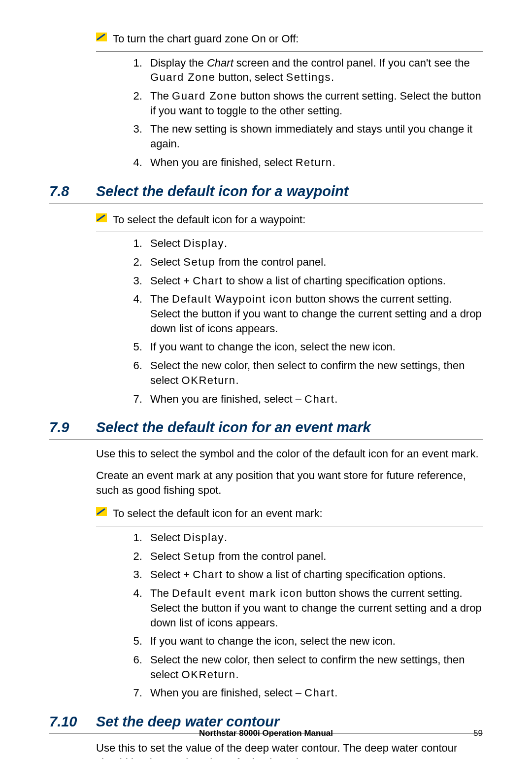  What do you see at coordinates (290, 40) in the screenshot?
I see `task-row: To turn the chart guard zone On or Off:` at bounding box center [290, 40].